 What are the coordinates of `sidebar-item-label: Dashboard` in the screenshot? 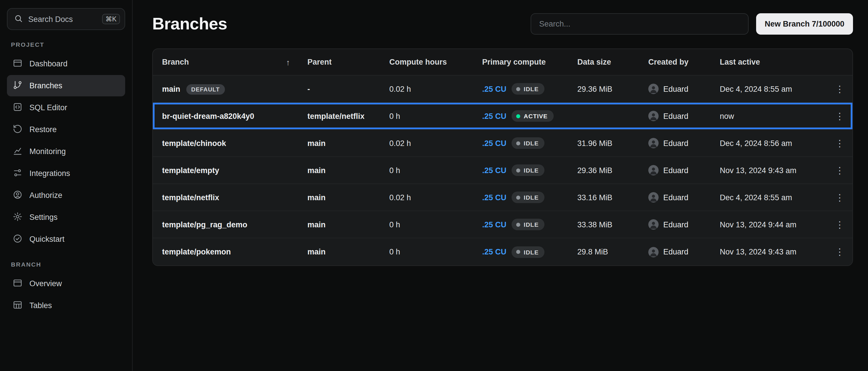 It's located at (49, 64).